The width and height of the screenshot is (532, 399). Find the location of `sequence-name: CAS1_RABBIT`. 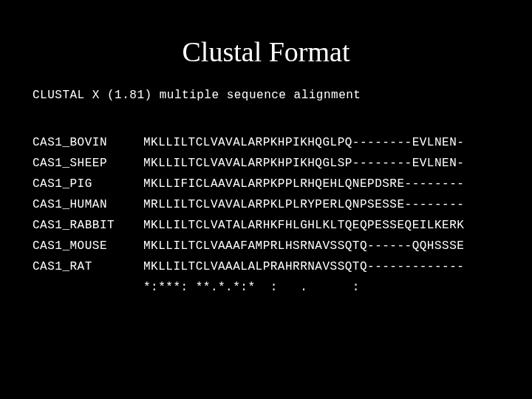

sequence-name: CAS1_RABBIT is located at coordinates (88, 225).